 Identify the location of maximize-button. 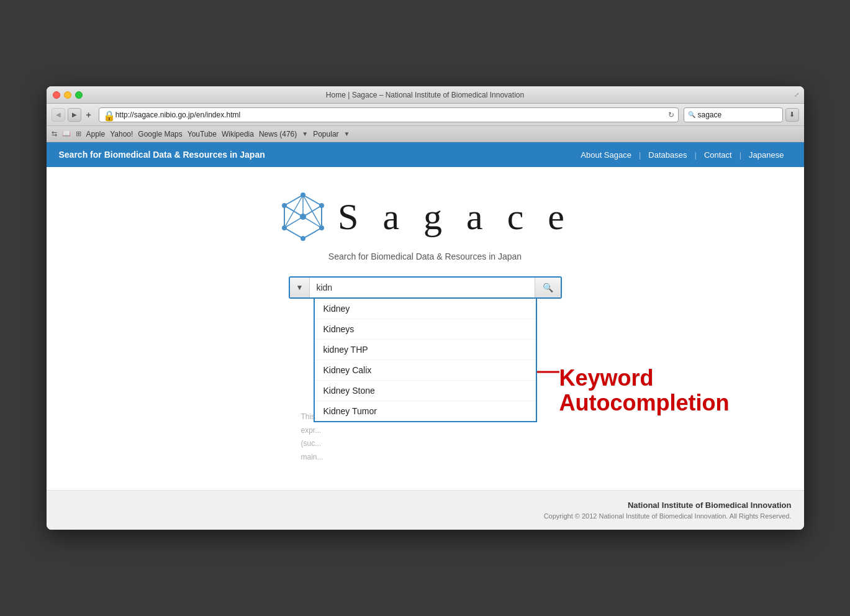
(79, 95).